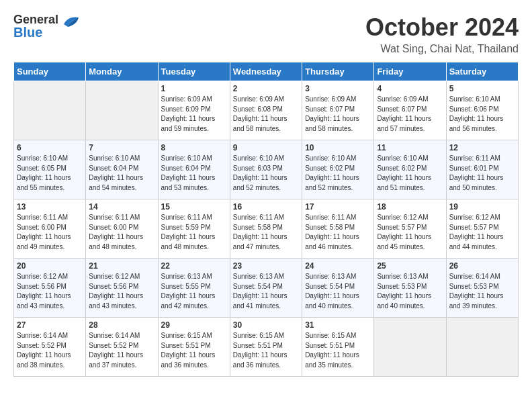 The width and height of the screenshot is (532, 411). What do you see at coordinates (50, 266) in the screenshot?
I see `day-number: 20` at bounding box center [50, 266].